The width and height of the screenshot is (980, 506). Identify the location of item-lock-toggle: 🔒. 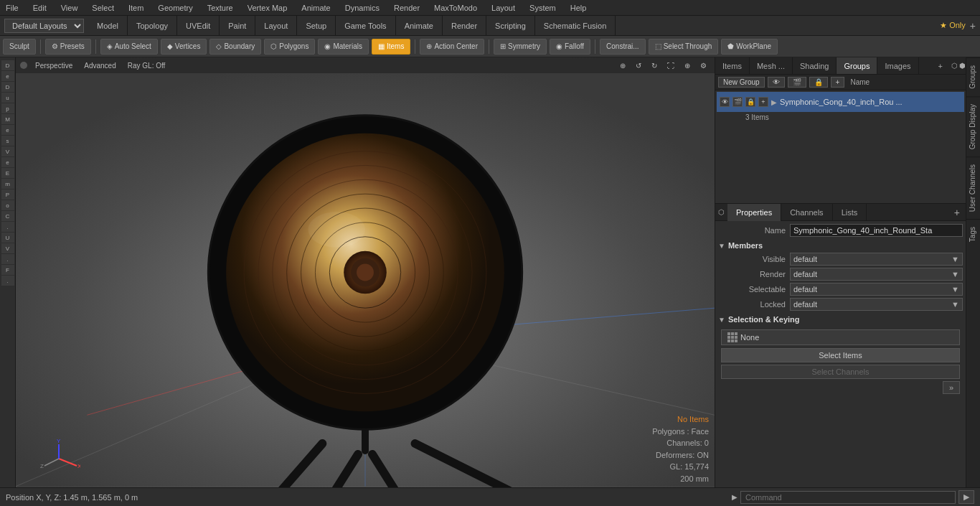
(750, 102).